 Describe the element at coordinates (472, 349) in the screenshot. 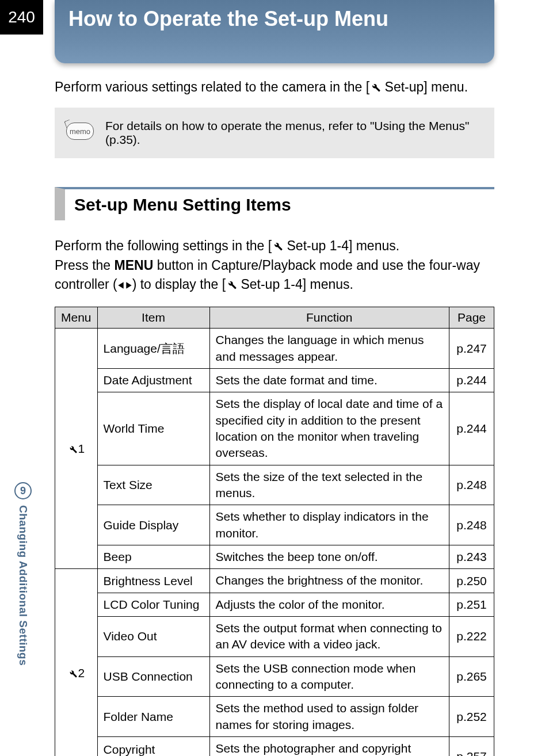

I see `page-cell: p.247` at that location.